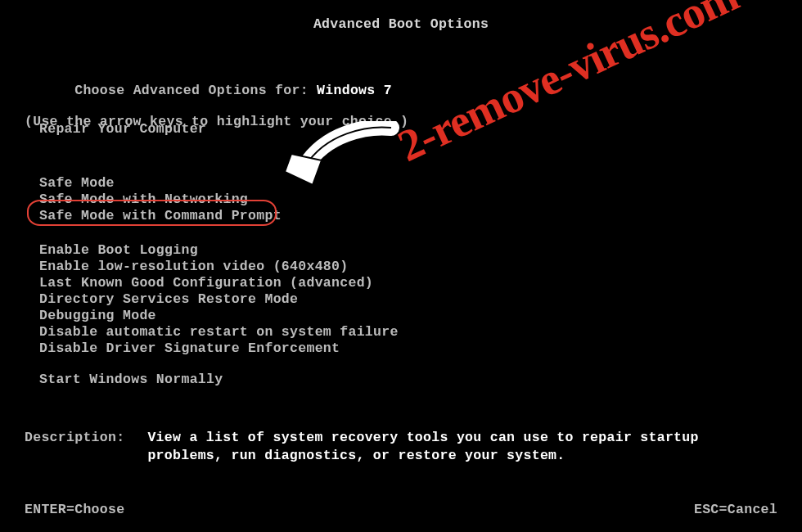 This screenshot has height=532, width=802. What do you see at coordinates (338, 158) in the screenshot?
I see `curved-arrow-icon` at bounding box center [338, 158].